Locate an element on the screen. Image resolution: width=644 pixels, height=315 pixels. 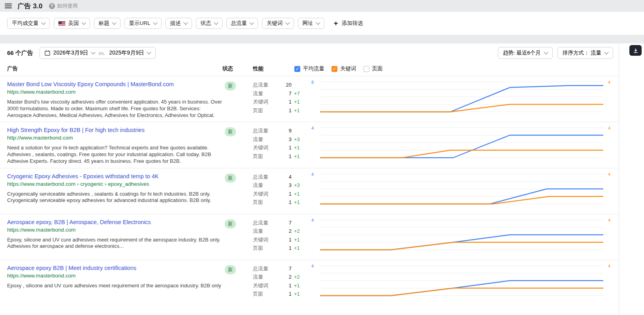
plus-icon: + is located at coordinates (336, 23).